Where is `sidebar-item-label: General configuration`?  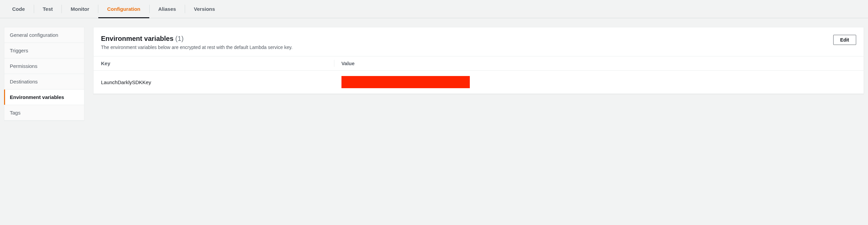
sidebar-item-label: General configuration is located at coordinates (34, 35).